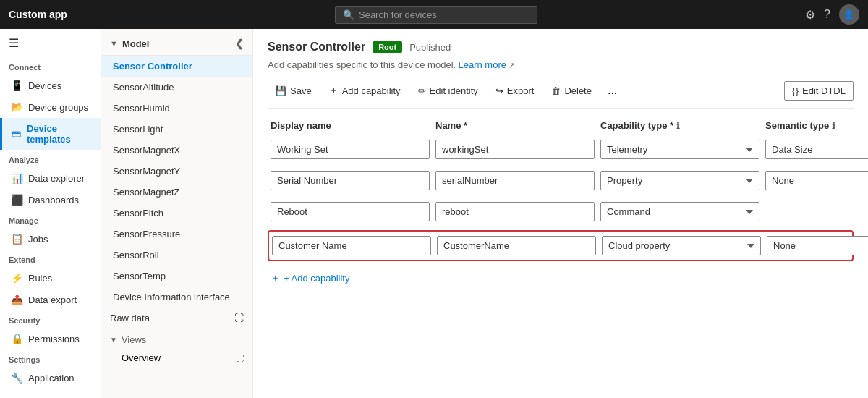 The width and height of the screenshot is (868, 398). Describe the element at coordinates (176, 318) in the screenshot. I see `raw-data-row: Raw data ⛶` at that location.